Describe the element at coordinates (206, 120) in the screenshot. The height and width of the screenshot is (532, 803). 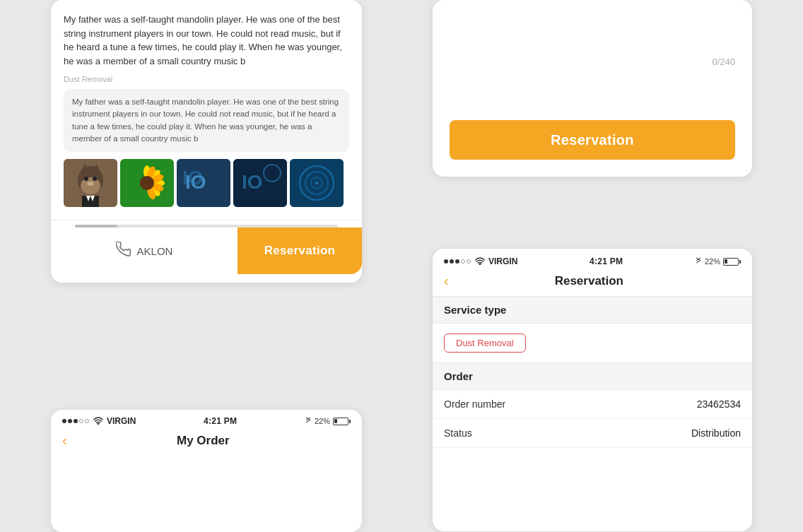
I see `chat-bubble: My father was a self-taught mandolin pla…` at that location.